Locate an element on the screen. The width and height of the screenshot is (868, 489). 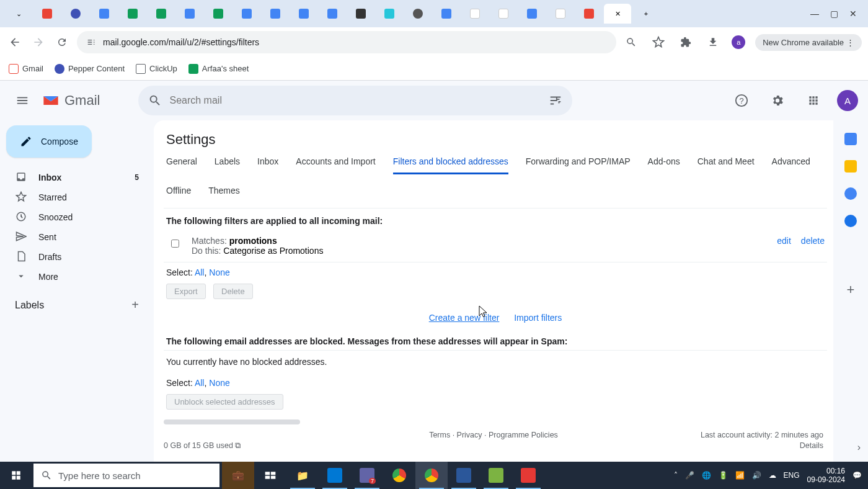
tray-battery-icon: 🔋 is located at coordinates (723, 475).